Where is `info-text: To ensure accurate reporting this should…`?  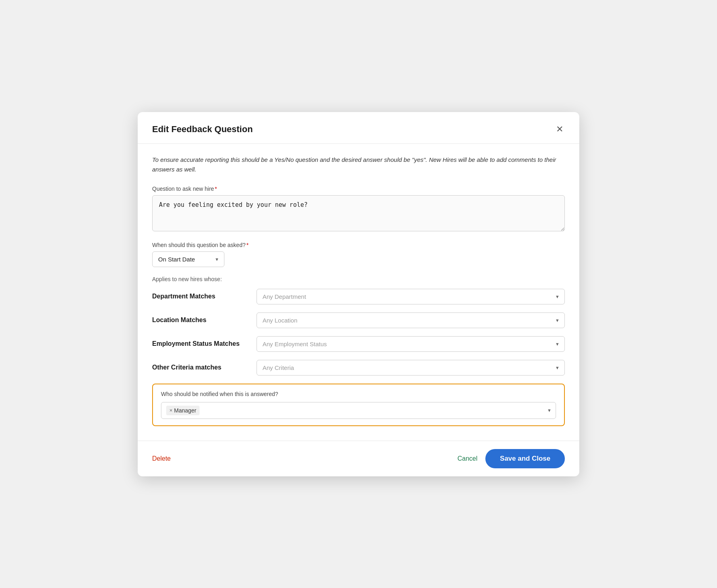
info-text: To ensure accurate reporting this should… is located at coordinates (358, 165).